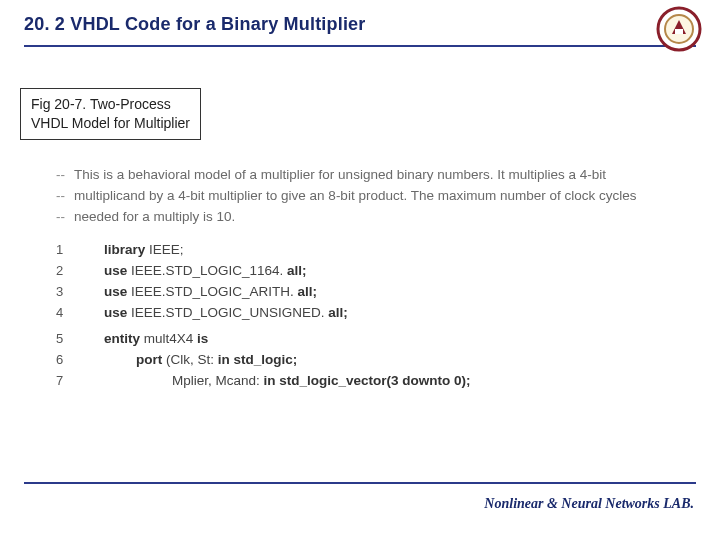 The image size is (720, 540). What do you see at coordinates (274, 382) in the screenshot?
I see `code-text: Mplier, Mcand: in std_logic_vector(3 dow…` at bounding box center [274, 382].